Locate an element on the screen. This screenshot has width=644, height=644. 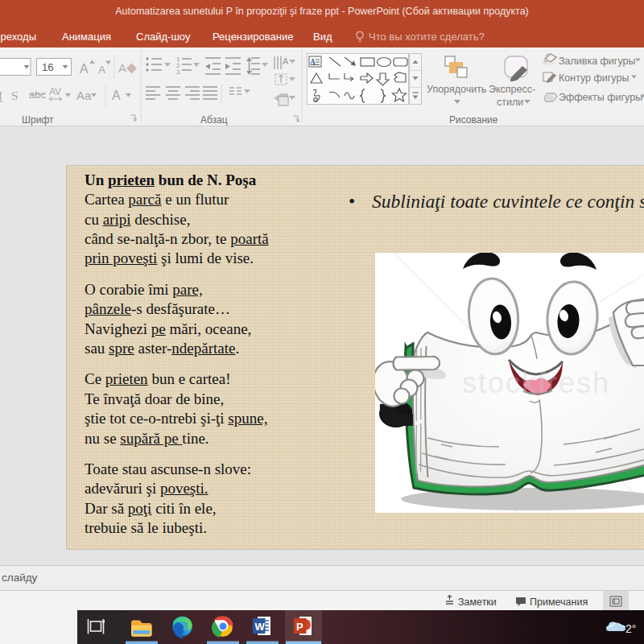
svg-text: Ч is located at coordinates (2, 96).